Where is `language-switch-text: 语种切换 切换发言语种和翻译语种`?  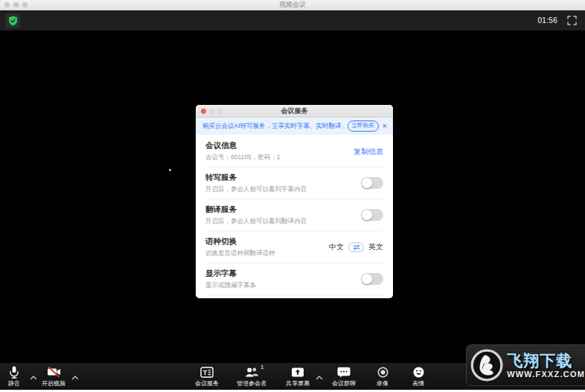 language-switch-text: 语种切换 切换发言语种和翻译语种 is located at coordinates (240, 247).